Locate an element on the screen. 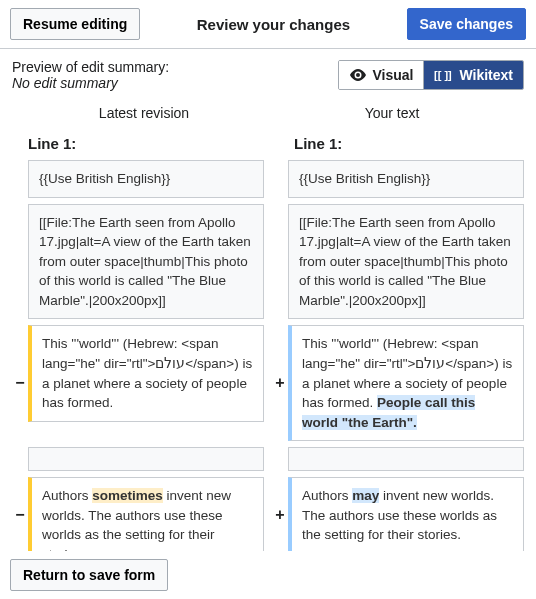 This screenshot has width=536, height=599. right-line-label: Line 1: is located at coordinates (401, 144).